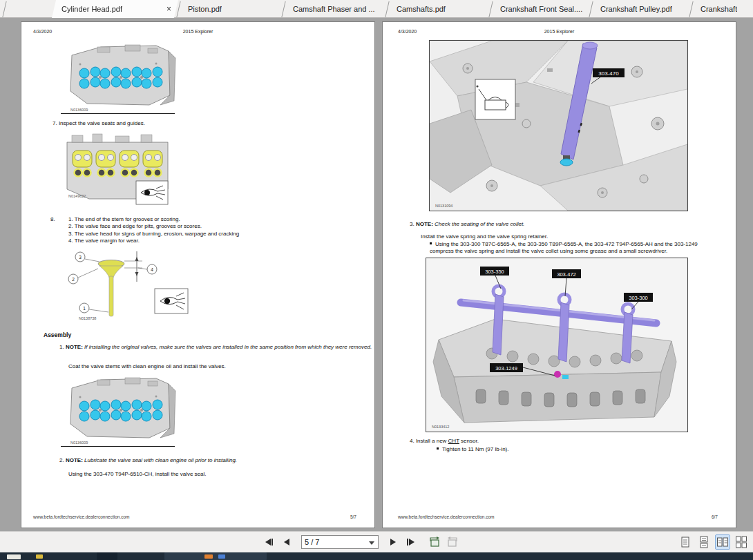  Describe the element at coordinates (73, 279) in the screenshot. I see `callout-2: 2` at that location.